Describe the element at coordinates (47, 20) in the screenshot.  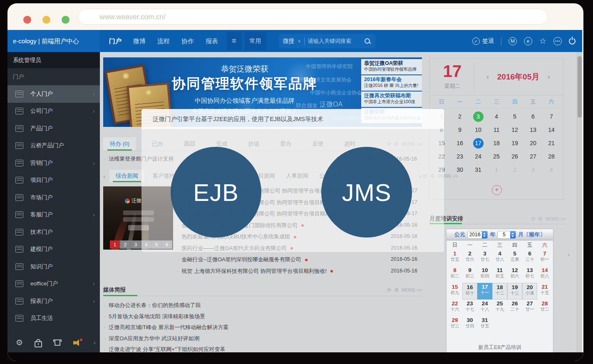
I see `minimize-window-button` at that location.